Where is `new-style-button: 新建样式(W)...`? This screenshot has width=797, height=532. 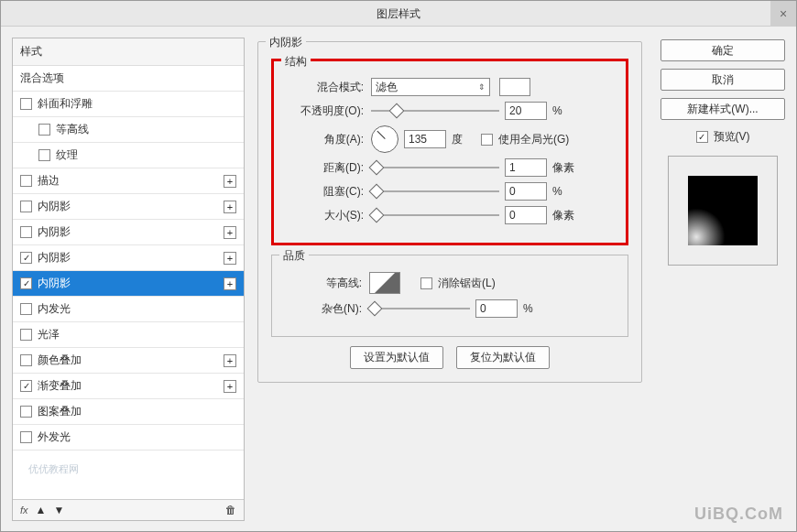
new-style-button: 新建样式(W)... is located at coordinates (723, 109).